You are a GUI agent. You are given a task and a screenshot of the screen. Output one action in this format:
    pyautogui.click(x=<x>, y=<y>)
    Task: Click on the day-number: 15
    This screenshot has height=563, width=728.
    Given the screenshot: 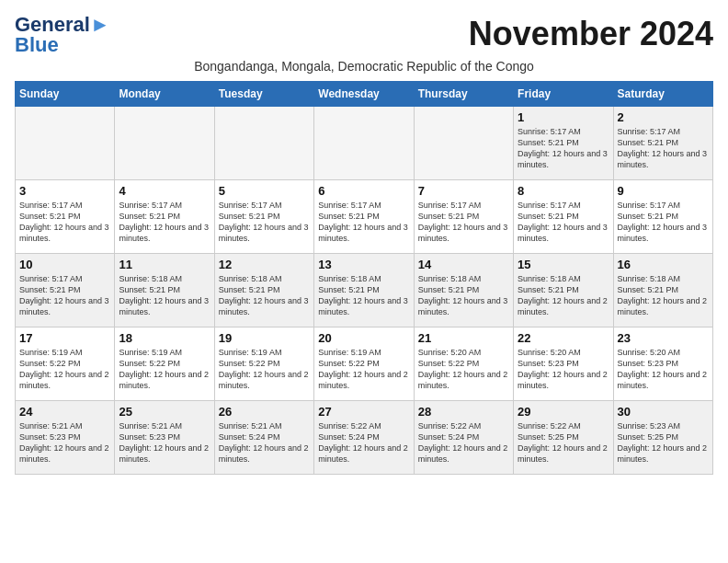 What is the action you would take?
    pyautogui.click(x=563, y=265)
    